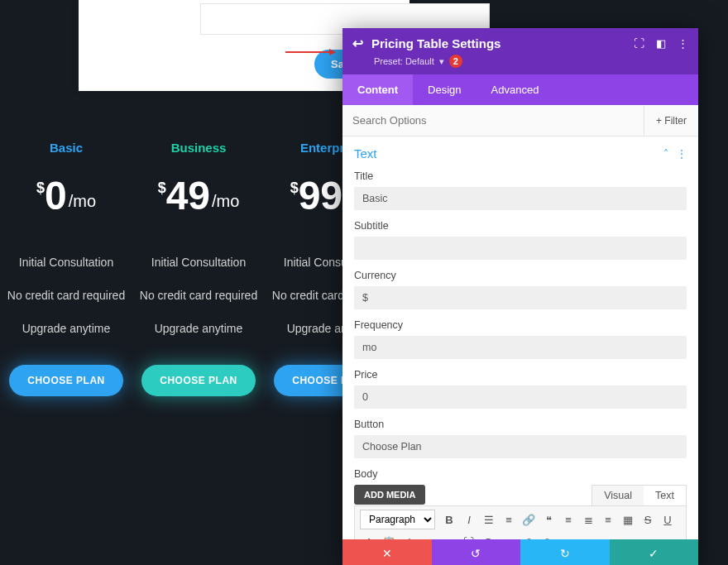  What do you see at coordinates (66, 196) in the screenshot?
I see `price-row: $ 0 /mo` at bounding box center [66, 196].